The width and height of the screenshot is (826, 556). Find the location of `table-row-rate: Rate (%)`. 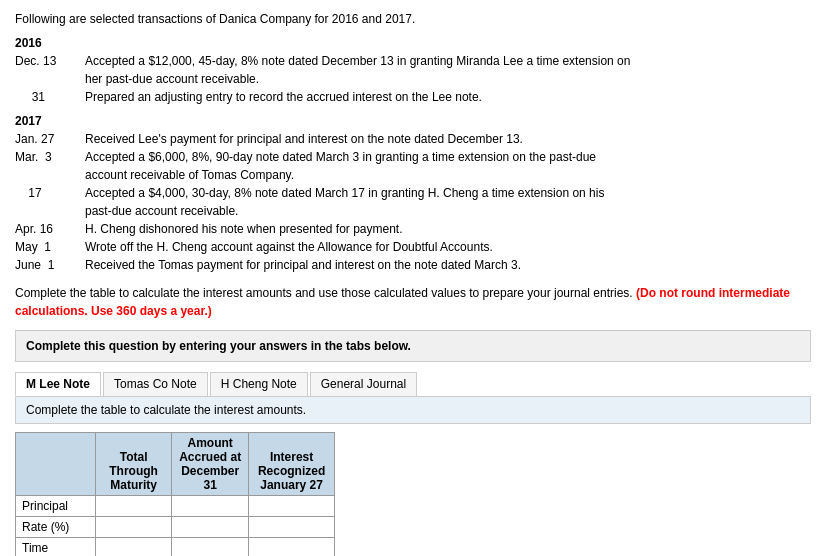

table-row-rate: Rate (%) is located at coordinates (176, 528).